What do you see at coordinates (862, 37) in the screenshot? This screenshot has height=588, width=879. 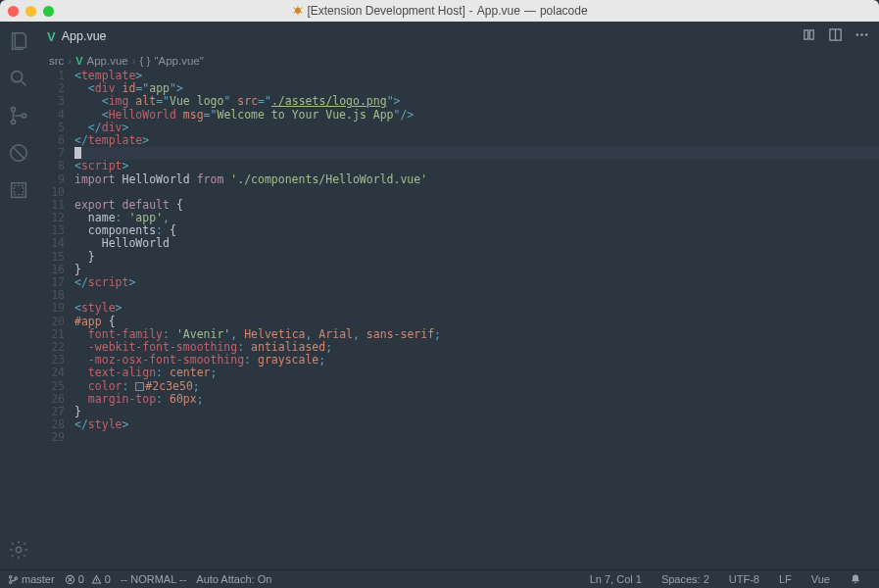 I see `more-actions-icon` at bounding box center [862, 37].